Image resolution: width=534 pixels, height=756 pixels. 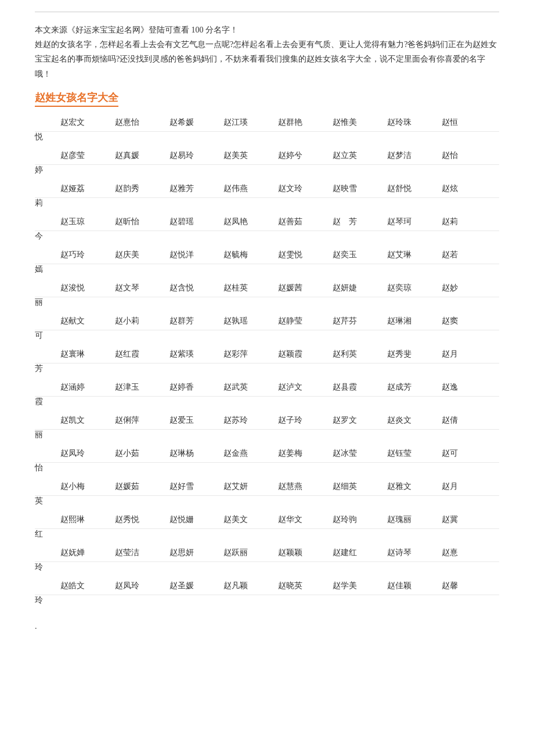 I want to click on name-cell: 赵恒, so click(x=467, y=123).